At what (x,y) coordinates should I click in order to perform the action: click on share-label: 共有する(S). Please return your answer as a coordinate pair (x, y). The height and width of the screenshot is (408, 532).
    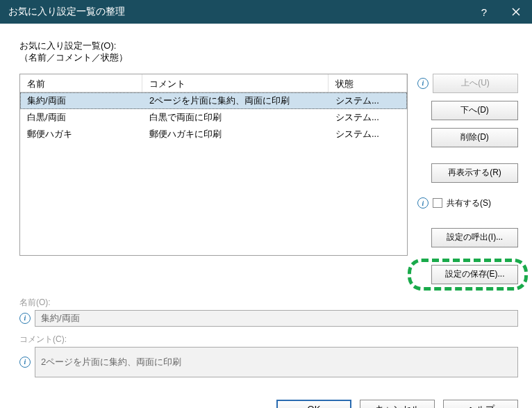
    Looking at the image, I should click on (469, 203).